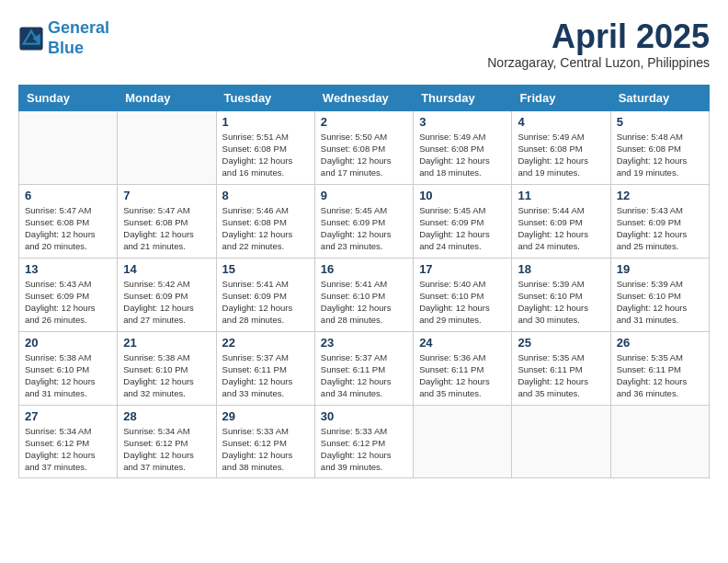 This screenshot has height=563, width=728. I want to click on calendar-week-5: 27Sunrise: 5:34 AM Sunset: 6:12 PM Dayli…, so click(364, 442).